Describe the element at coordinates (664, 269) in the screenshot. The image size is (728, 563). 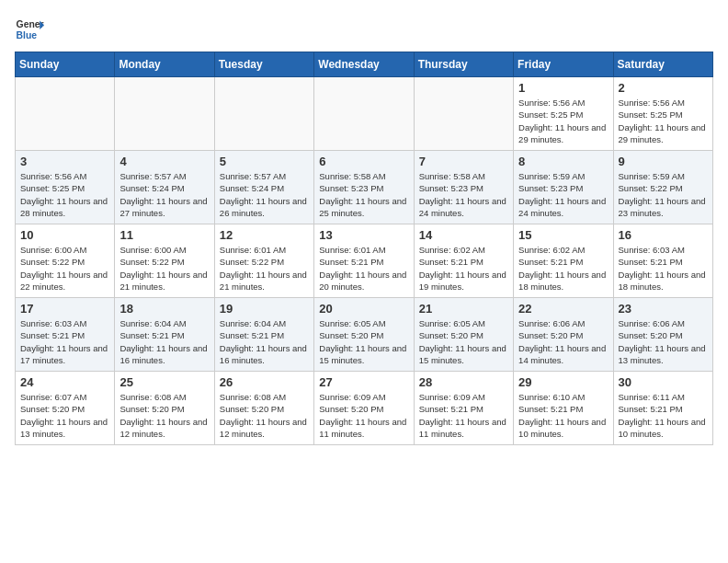
I see `day-info: Sunrise: 6:03 AM Sunset: 5:21 PM Dayligh…` at that location.